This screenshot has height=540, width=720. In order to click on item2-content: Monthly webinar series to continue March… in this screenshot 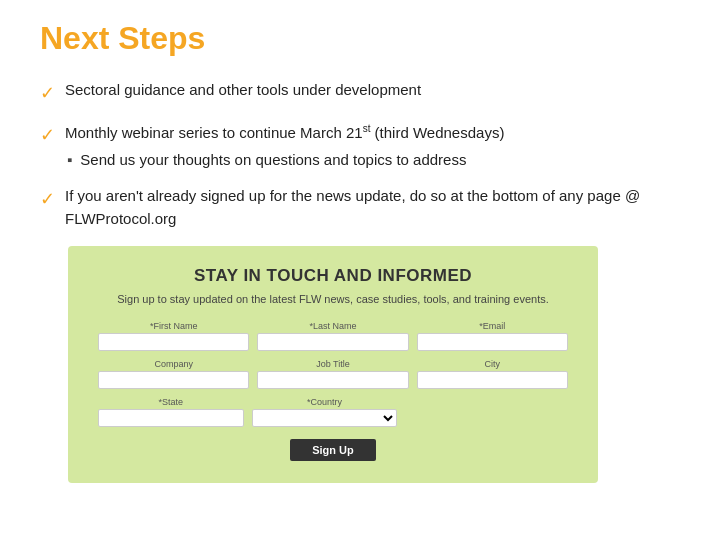, I will do `click(372, 146)`.